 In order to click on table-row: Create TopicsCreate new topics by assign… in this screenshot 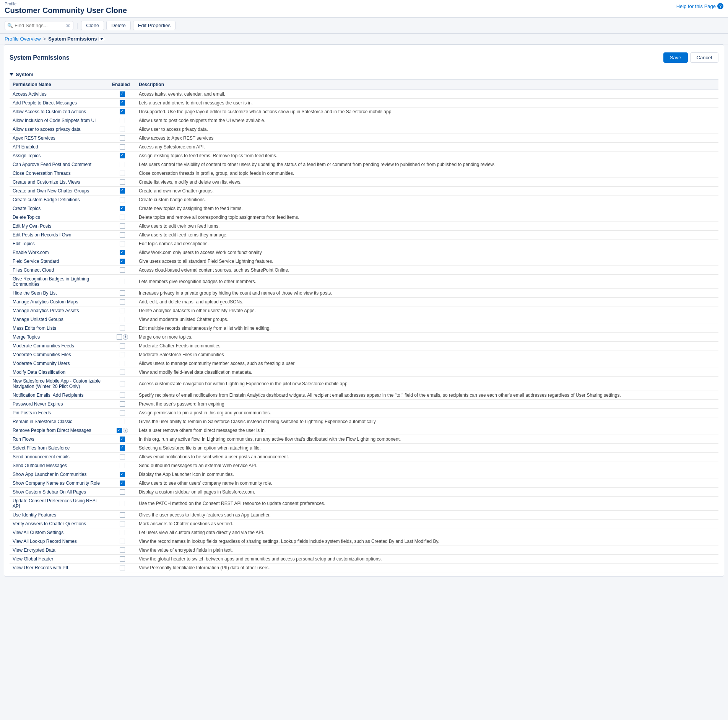, I will do `click(364, 209)`.